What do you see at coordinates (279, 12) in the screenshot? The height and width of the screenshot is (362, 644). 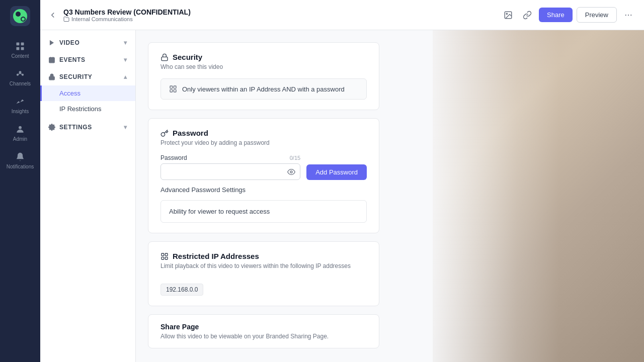 I see `page-title: Q3 Numbers Review (CONFIDENTIAL)` at bounding box center [279, 12].